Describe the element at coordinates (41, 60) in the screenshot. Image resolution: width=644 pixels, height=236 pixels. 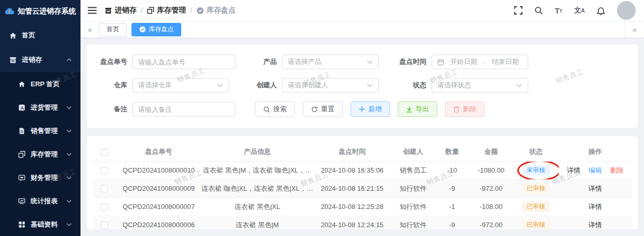
I see `sidebar-group-erp: 进销存` at that location.